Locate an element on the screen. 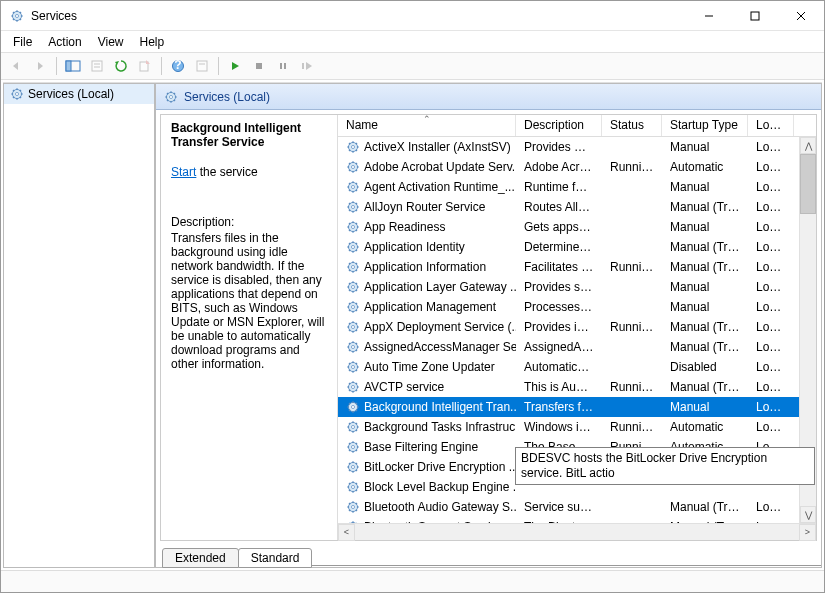 This screenshot has height=593, width=825. back-button is located at coordinates (16, 66).